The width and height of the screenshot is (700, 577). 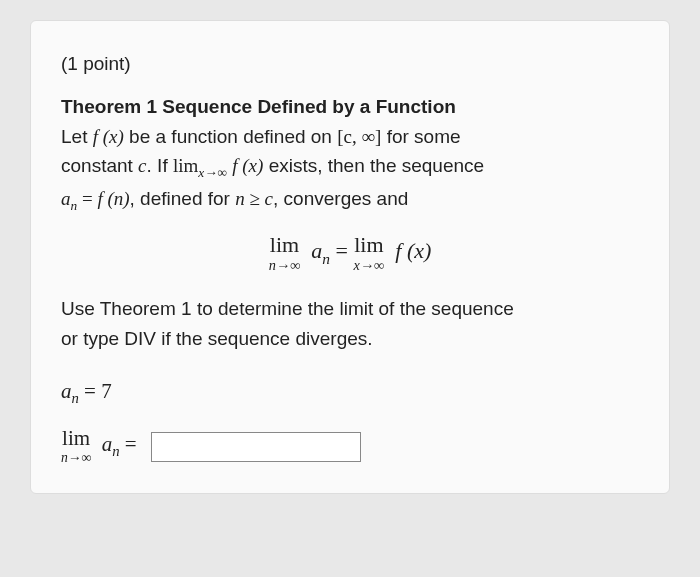 I want to click on theorem-title: Theorem 1 Sequence Defined by a Function, so click(x=258, y=106).